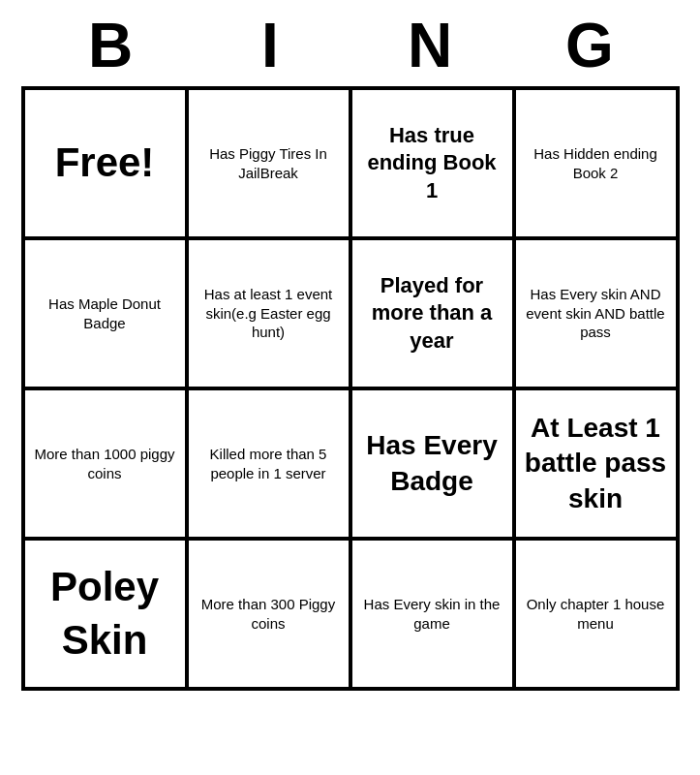  What do you see at coordinates (105, 163) in the screenshot?
I see `cell-row1-col1: Free!` at bounding box center [105, 163].